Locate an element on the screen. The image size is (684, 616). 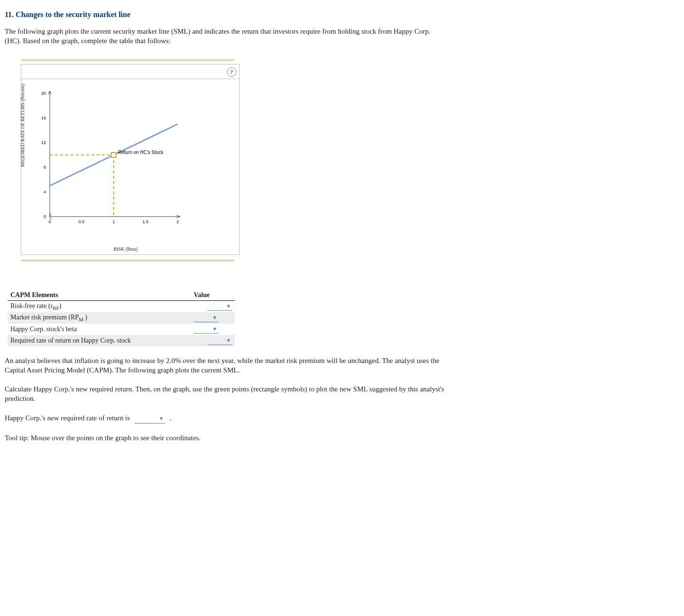
y-tick-8: 8 is located at coordinates (45, 167).